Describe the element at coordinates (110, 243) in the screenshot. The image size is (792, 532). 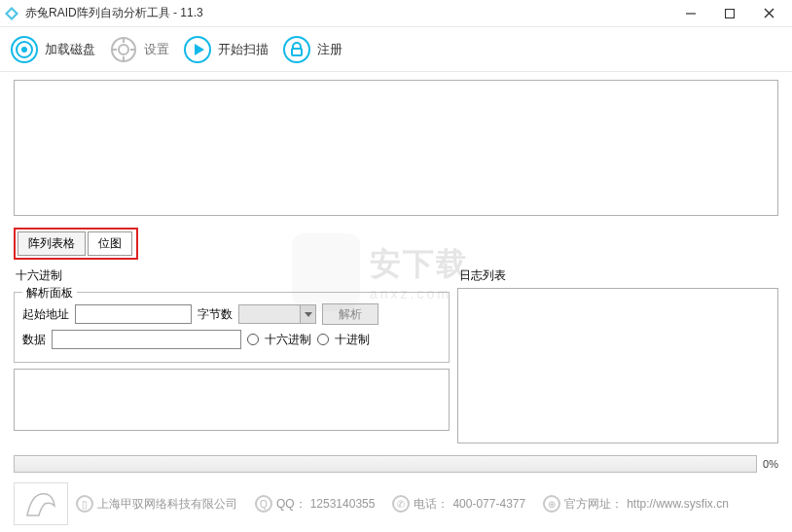
I see `tab-bitmap: 位图` at that location.